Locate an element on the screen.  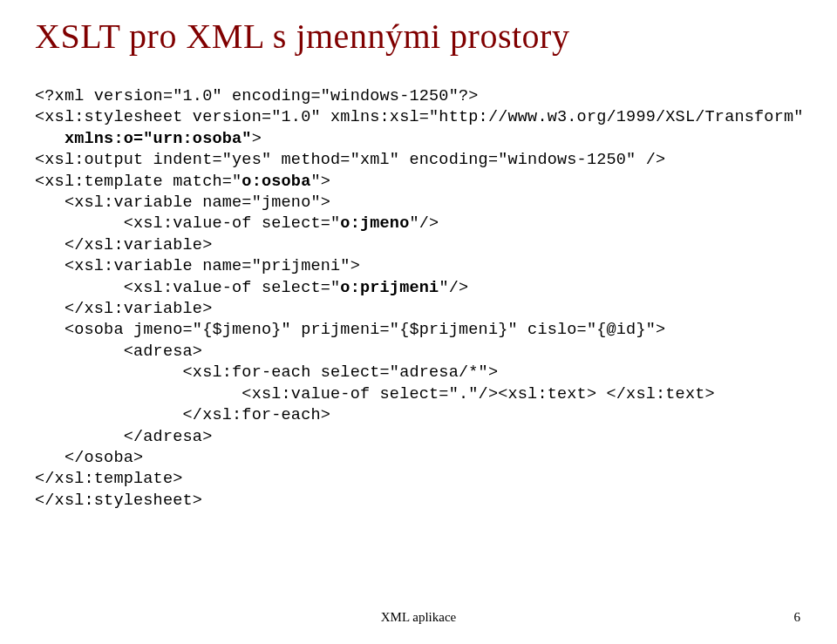
code-line: <xsl:template match=" is located at coordinates (138, 181).